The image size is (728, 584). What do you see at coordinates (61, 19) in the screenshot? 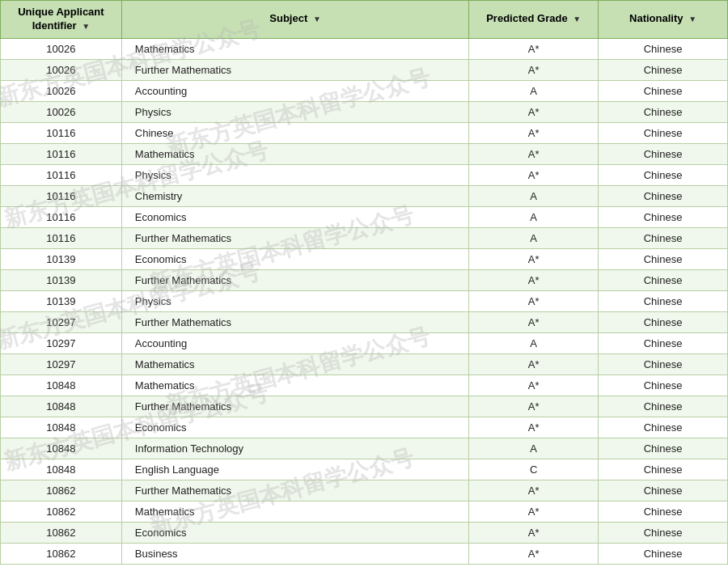
I see `col-header-id-label: Unique Applicant Identifier` at bounding box center [61, 19].